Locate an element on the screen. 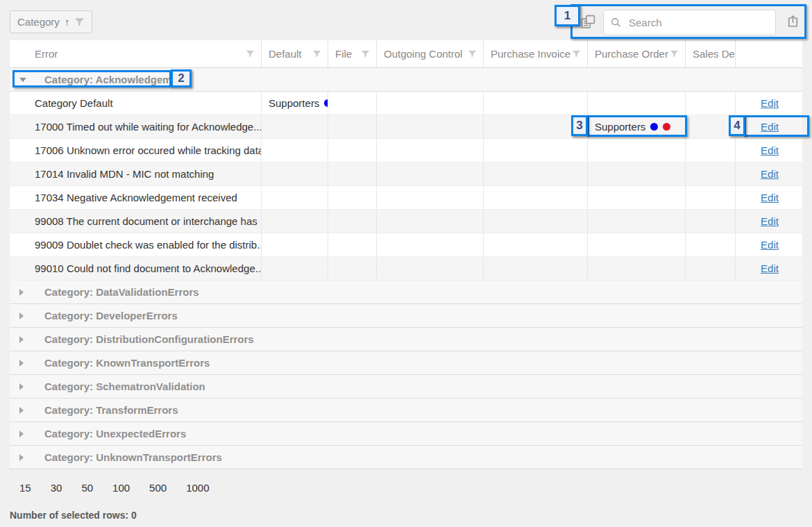 The width and height of the screenshot is (812, 527). page-size-15: 15 is located at coordinates (25, 487).